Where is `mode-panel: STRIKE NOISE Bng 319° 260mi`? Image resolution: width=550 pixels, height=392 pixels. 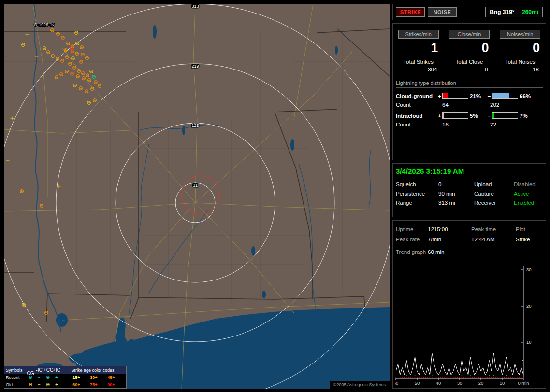 mode-panel: STRIKE NOISE Bng 319° 260mi is located at coordinates (469, 12).